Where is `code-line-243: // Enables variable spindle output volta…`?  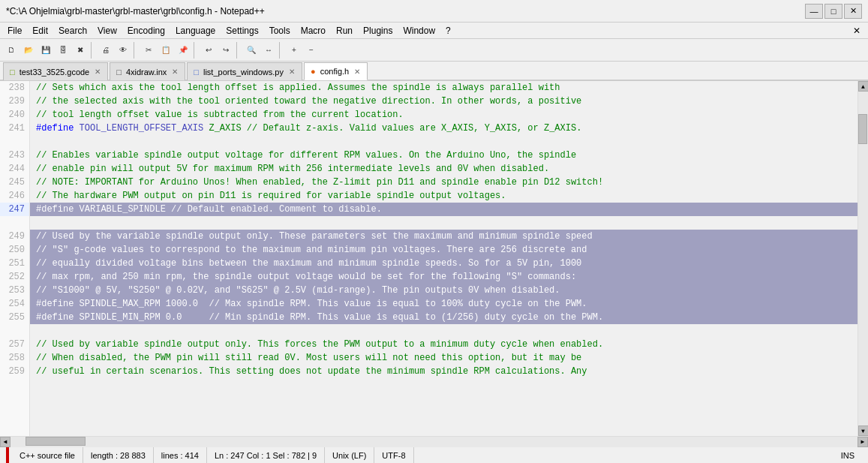 code-line-243: // Enables variable spindle output volta… is located at coordinates (444, 155).